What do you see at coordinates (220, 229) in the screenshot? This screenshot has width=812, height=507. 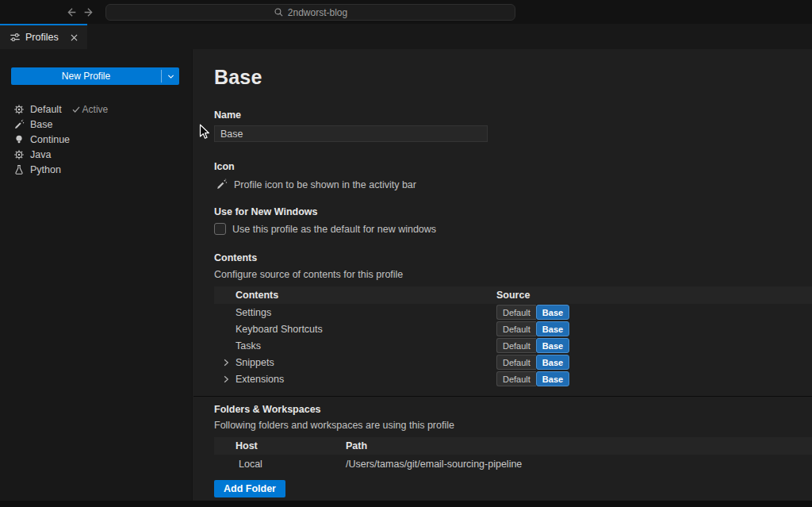 I see `default-for-new-windows-checkbox` at bounding box center [220, 229].